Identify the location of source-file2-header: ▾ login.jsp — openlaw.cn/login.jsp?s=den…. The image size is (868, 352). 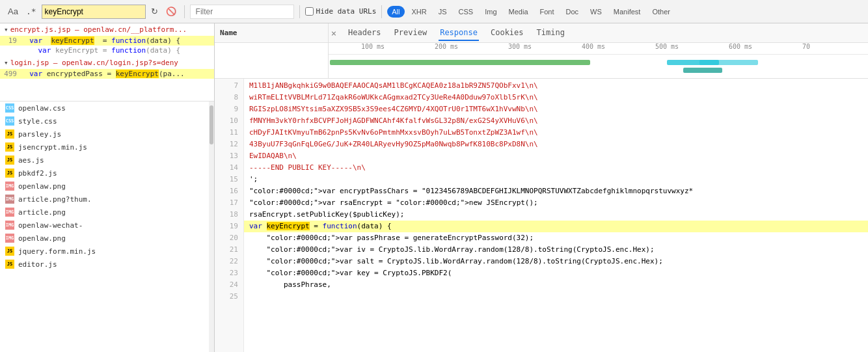
(107, 62).